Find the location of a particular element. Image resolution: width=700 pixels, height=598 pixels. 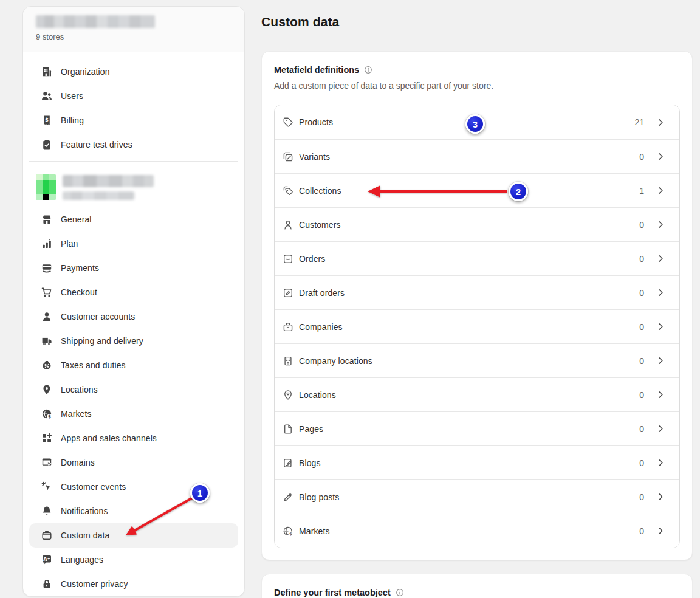

organization-header: 9 stores is located at coordinates (134, 29).